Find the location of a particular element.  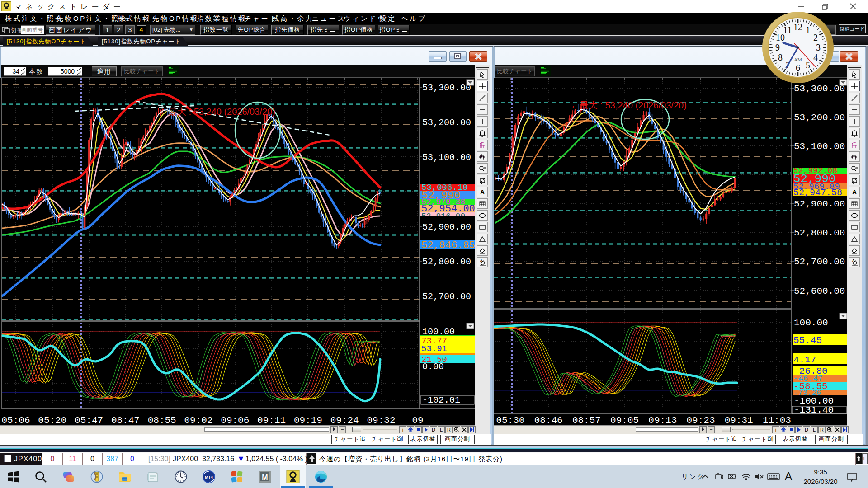

svg-text: 09:19 is located at coordinates (308, 420).